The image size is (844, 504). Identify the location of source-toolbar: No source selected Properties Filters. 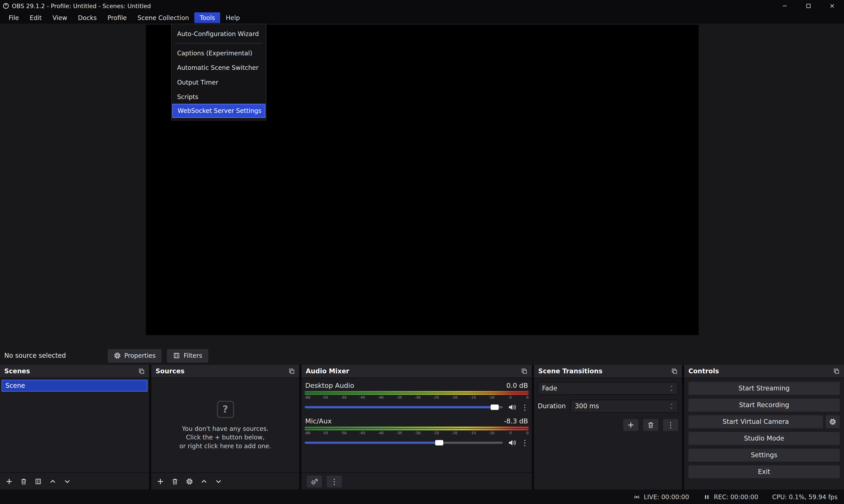
(422, 356).